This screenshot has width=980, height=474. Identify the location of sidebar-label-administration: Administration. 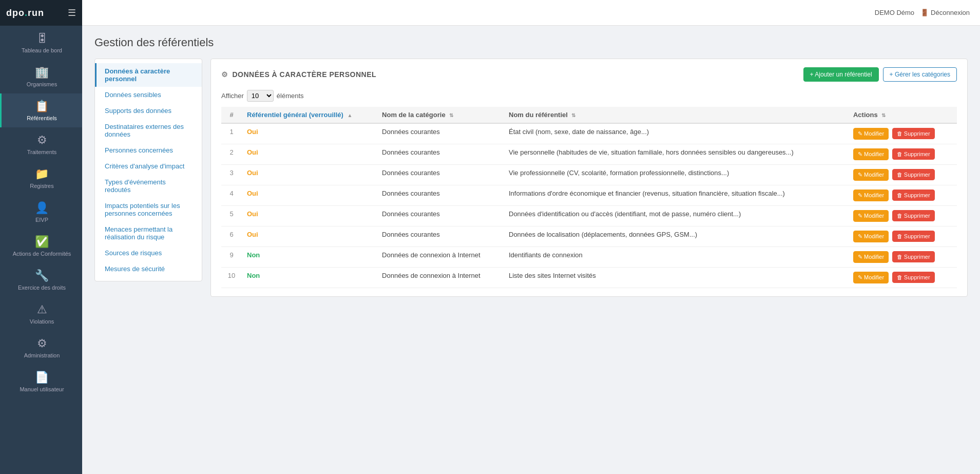
(42, 355).